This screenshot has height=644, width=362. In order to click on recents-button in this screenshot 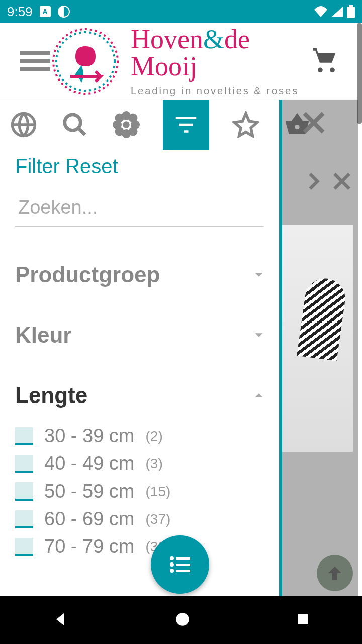, I will do `click(303, 620)`.